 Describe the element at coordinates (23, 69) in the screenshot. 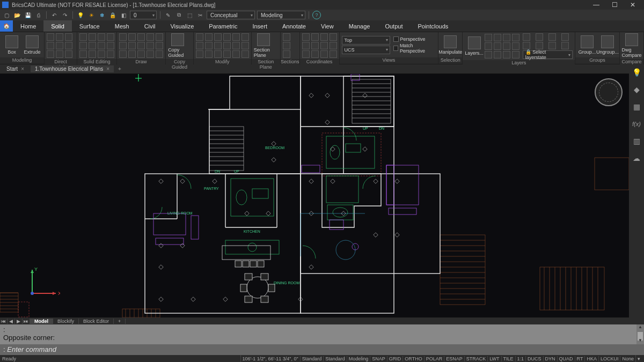

I see `close-icon: ×` at that location.